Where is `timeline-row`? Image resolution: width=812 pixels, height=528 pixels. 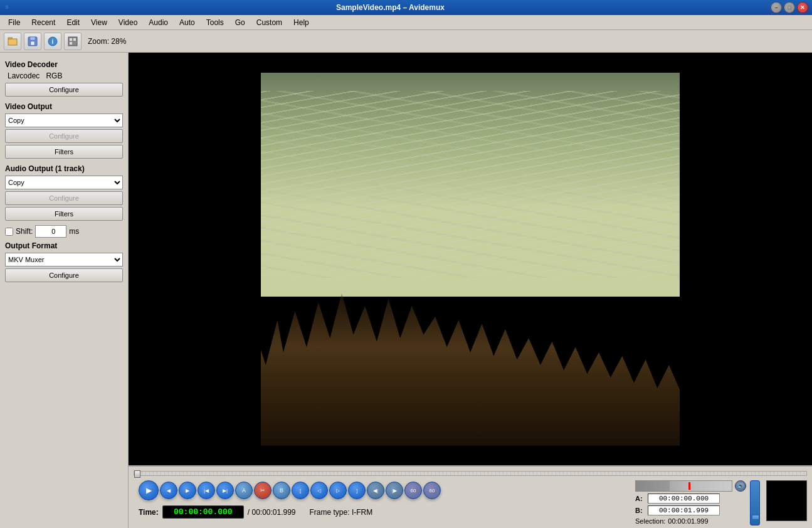 timeline-row is located at coordinates (470, 473).